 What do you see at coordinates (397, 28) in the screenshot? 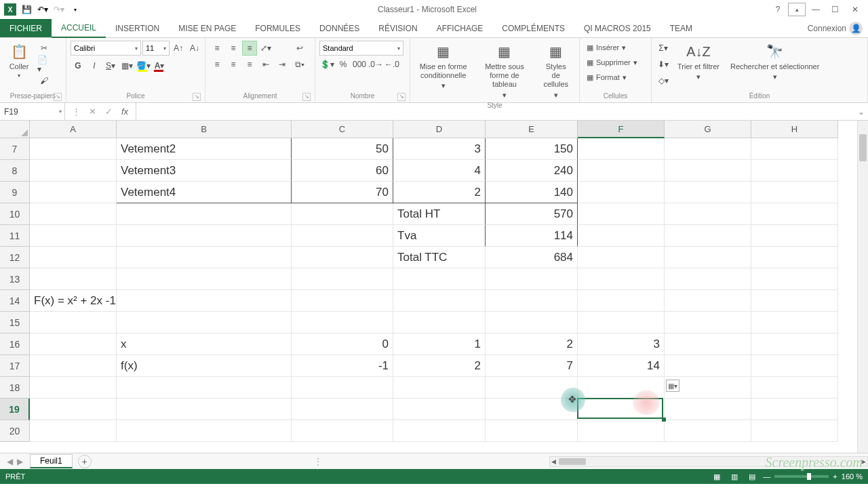
I see `tab-r-vision: RÉVISION` at bounding box center [397, 28].